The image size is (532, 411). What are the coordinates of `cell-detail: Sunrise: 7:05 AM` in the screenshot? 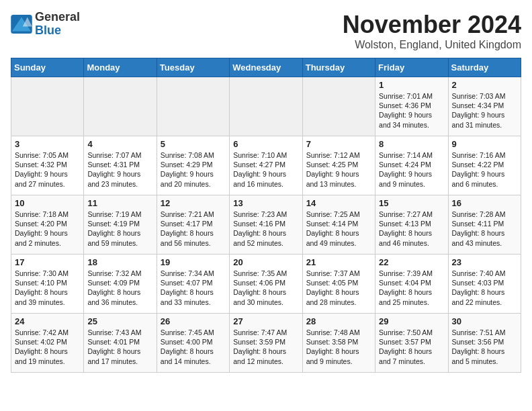 It's located at (47, 155).